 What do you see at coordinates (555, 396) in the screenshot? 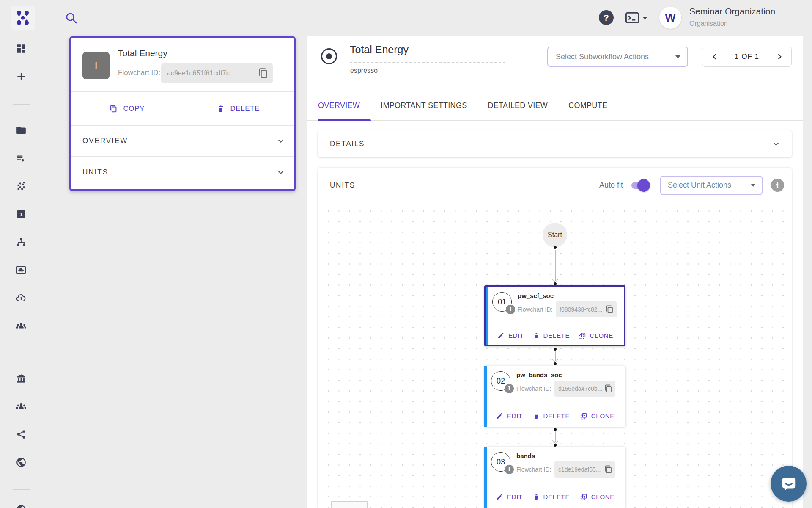
I see `unit-card-pw-bands-soc: 02 I pw_bands_soc Flowchart ID: d155eda4…` at bounding box center [555, 396].